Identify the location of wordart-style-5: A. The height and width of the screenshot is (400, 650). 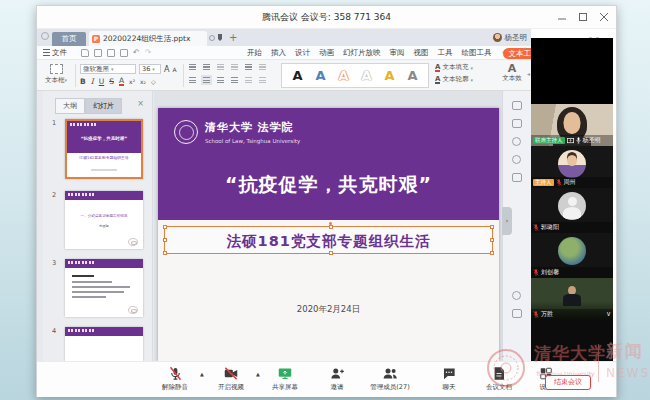
(389, 76).